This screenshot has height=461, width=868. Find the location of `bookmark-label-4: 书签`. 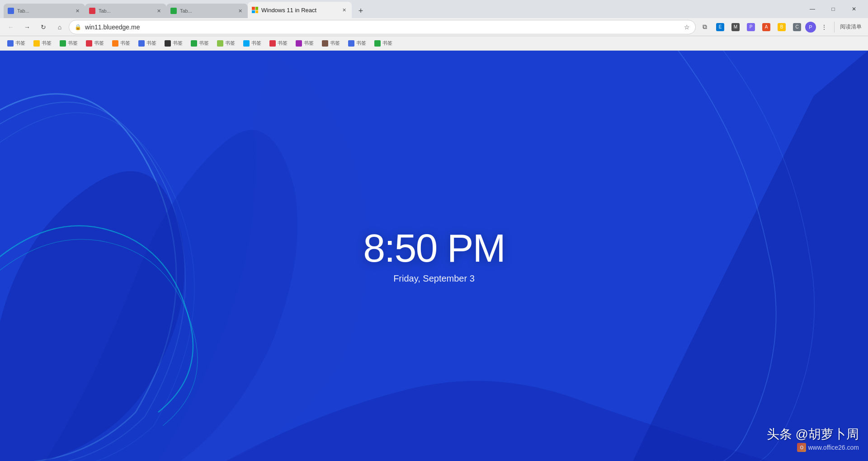

bookmark-label-4: 书签 is located at coordinates (99, 43).